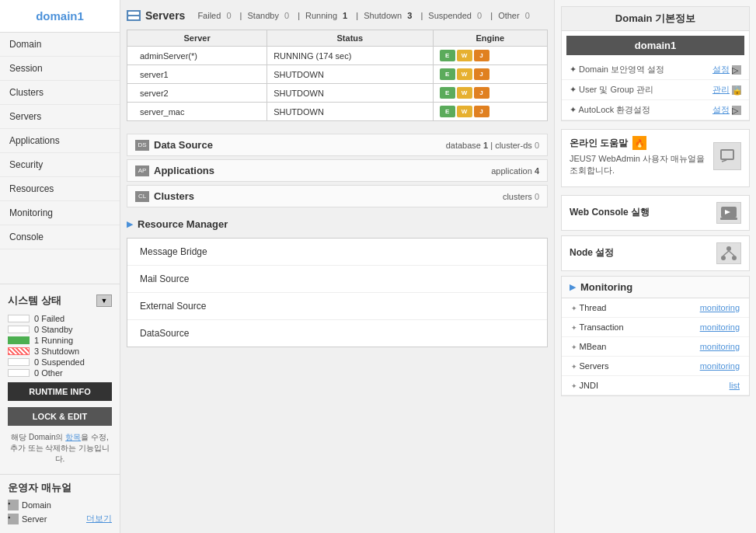  What do you see at coordinates (516, 16) in the screenshot?
I see `stat-other-label: Other 0` at bounding box center [516, 16].